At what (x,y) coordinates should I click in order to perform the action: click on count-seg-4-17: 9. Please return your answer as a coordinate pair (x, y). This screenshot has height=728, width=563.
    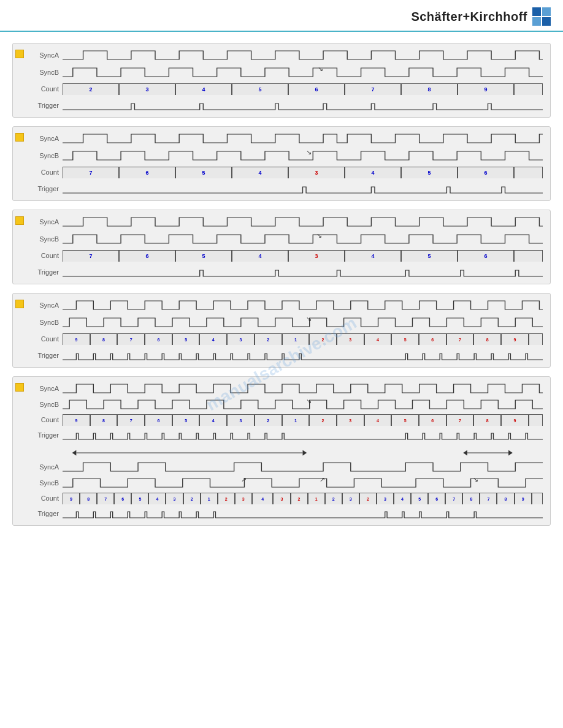
    Looking at the image, I should click on (515, 339).